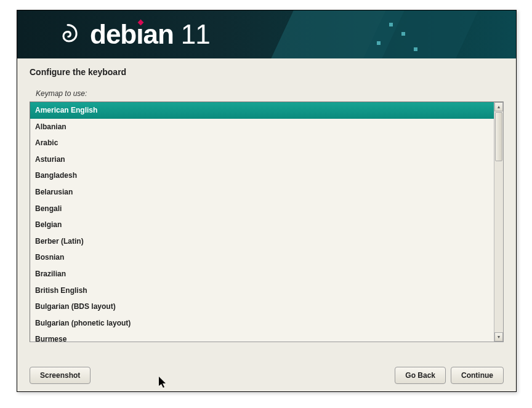 The height and width of the screenshot is (408, 532). Describe the element at coordinates (262, 274) in the screenshot. I see `list-item: Brazilian` at that location.